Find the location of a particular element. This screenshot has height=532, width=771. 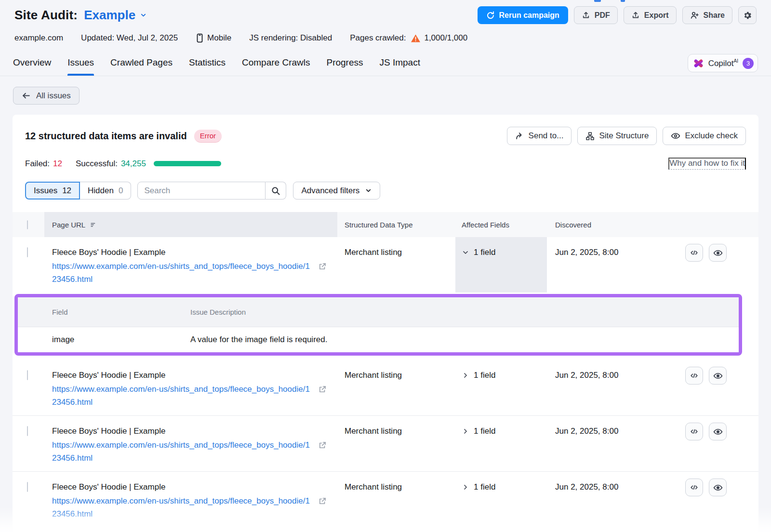

why-how-fix-link: Why and how to fix it is located at coordinates (707, 164).